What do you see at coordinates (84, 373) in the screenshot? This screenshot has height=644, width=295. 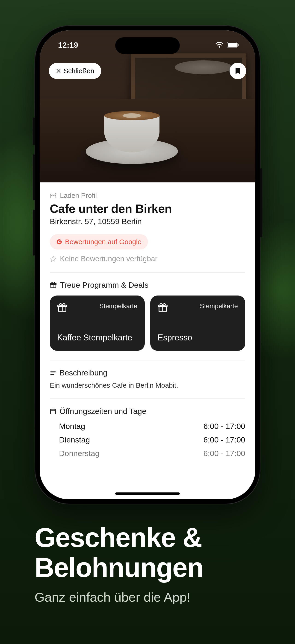 I see `description-heading: Beschreibung` at bounding box center [84, 373].